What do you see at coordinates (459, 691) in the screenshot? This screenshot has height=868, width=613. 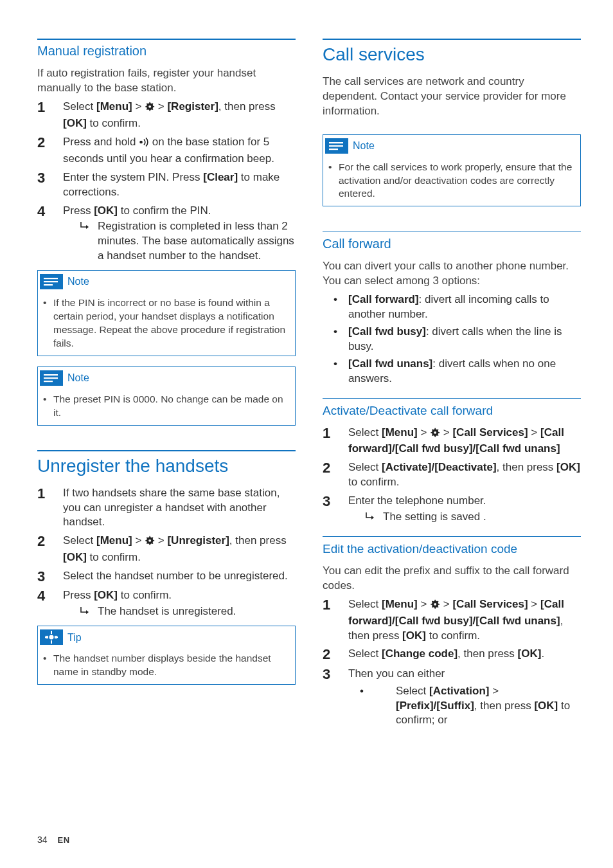 I see `menu-ref: [Activation]` at bounding box center [459, 691].